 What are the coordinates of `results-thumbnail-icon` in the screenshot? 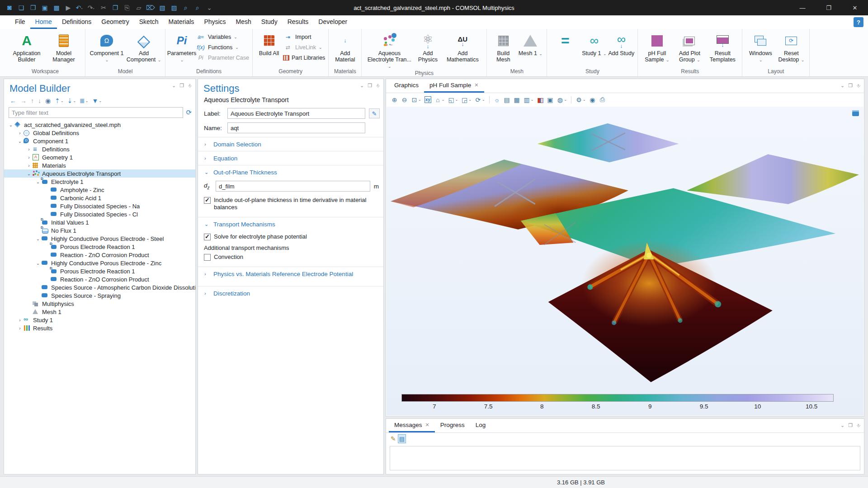 It's located at (855, 113).